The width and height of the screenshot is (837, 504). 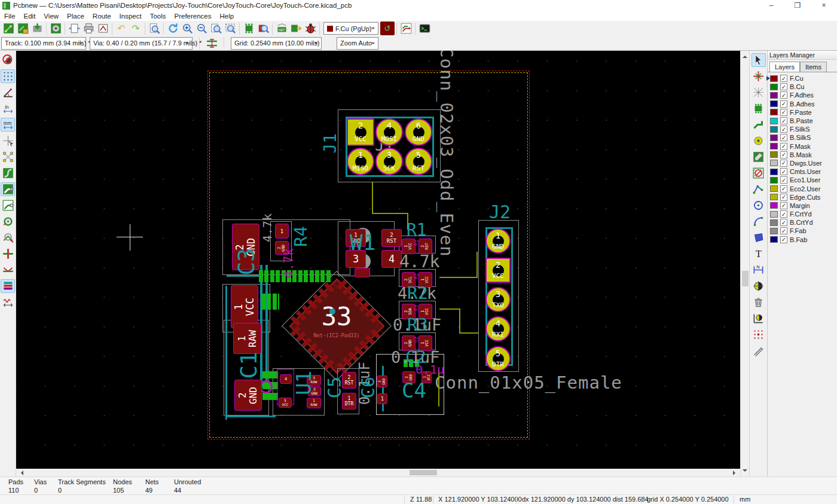 What do you see at coordinates (392, 238) in the screenshot?
I see `pad: 2RST` at bounding box center [392, 238].